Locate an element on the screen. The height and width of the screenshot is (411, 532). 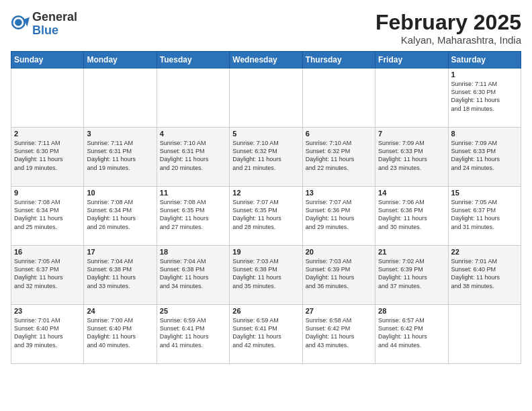
day-number: 17 is located at coordinates (120, 252).